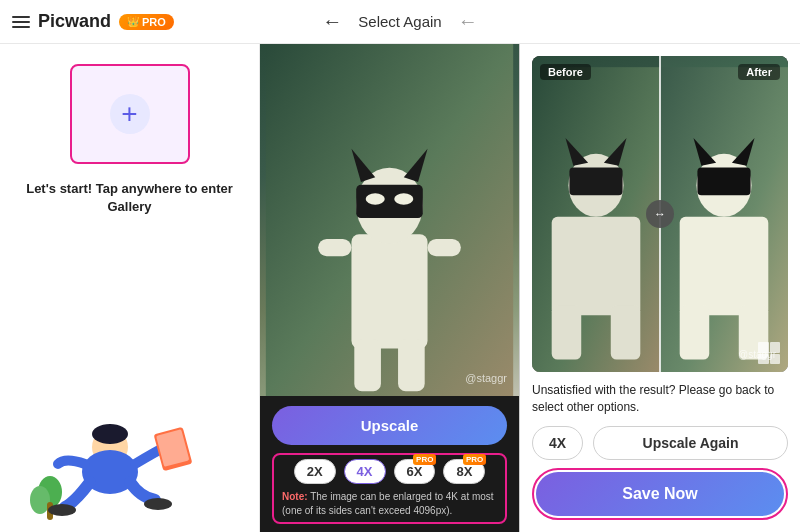  I want to click on header-left: Picwand PRO, so click(109, 22).